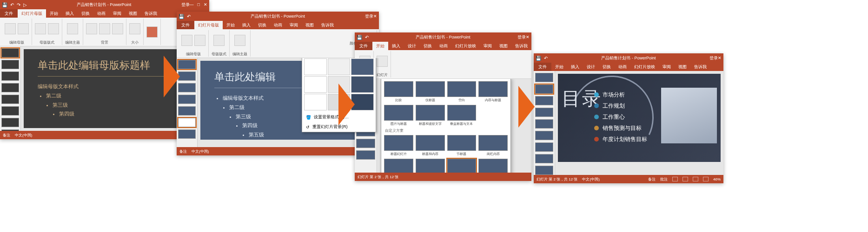 The width and height of the screenshot is (868, 232). Describe the element at coordinates (639, 123) in the screenshot. I see `slide-editor: 目录 市场分析 工作规划 工作重心 销售预测与目标 年度计划销售目标` at that location.